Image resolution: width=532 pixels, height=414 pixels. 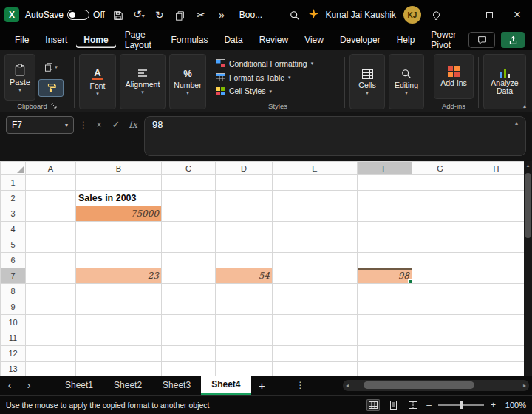 I want to click on cell-B5, so click(x=119, y=245).